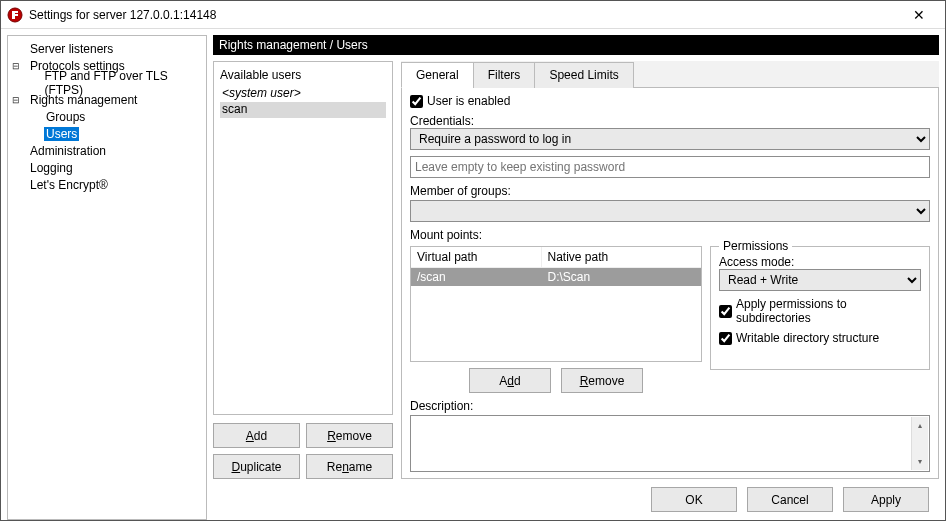  Describe the element at coordinates (68, 151) in the screenshot. I see `tree-admin: Administration` at that location.